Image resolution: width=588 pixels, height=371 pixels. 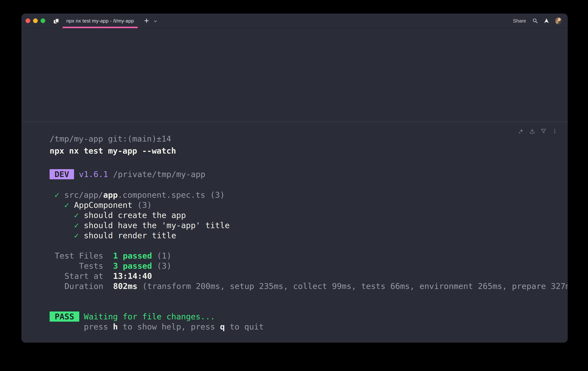 What do you see at coordinates (309, 256) in the screenshot?
I see `summary-test-files-row: Test Files 1 passed(1)` at bounding box center [309, 256].